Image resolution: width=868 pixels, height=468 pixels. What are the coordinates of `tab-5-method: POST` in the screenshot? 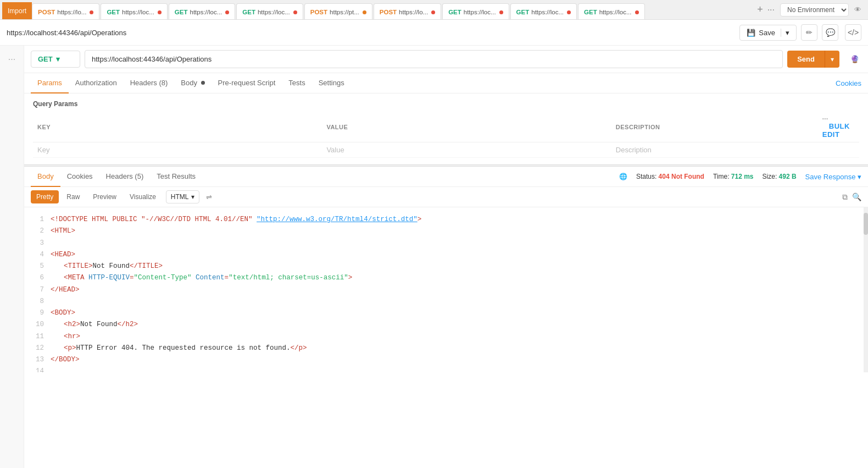 It's located at (319, 12).